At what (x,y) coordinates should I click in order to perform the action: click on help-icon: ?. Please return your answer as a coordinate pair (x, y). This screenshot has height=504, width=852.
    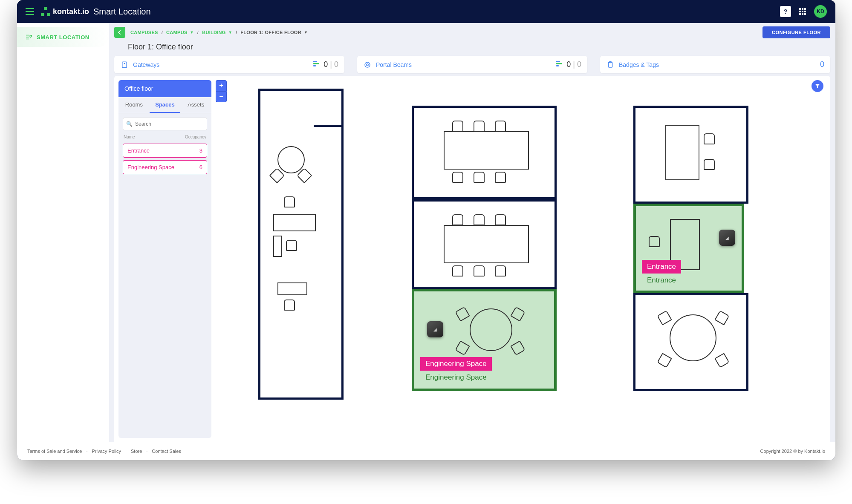
    Looking at the image, I should click on (786, 12).